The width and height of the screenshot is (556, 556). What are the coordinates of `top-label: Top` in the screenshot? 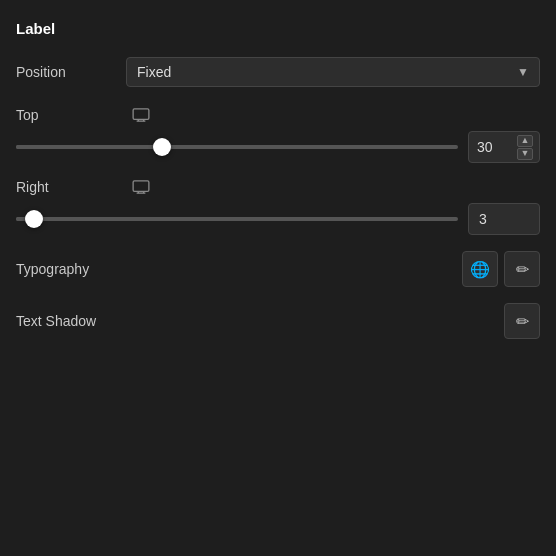 It's located at (71, 115).